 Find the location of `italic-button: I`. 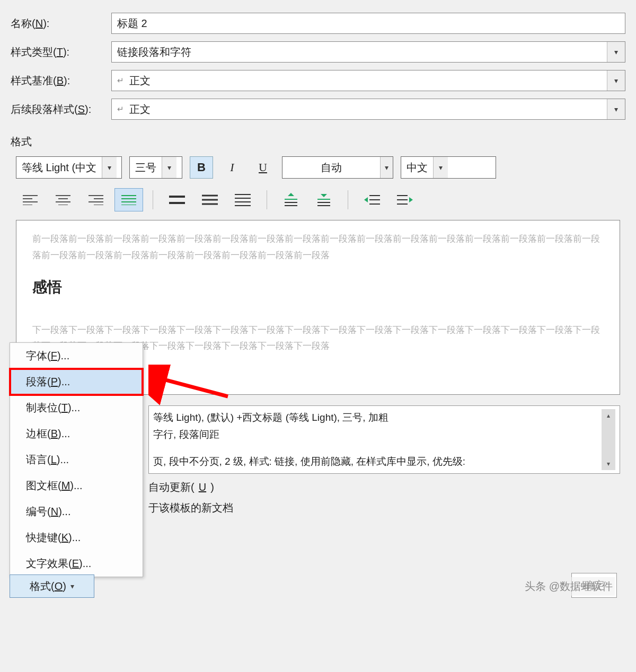

italic-button: I is located at coordinates (232, 167).